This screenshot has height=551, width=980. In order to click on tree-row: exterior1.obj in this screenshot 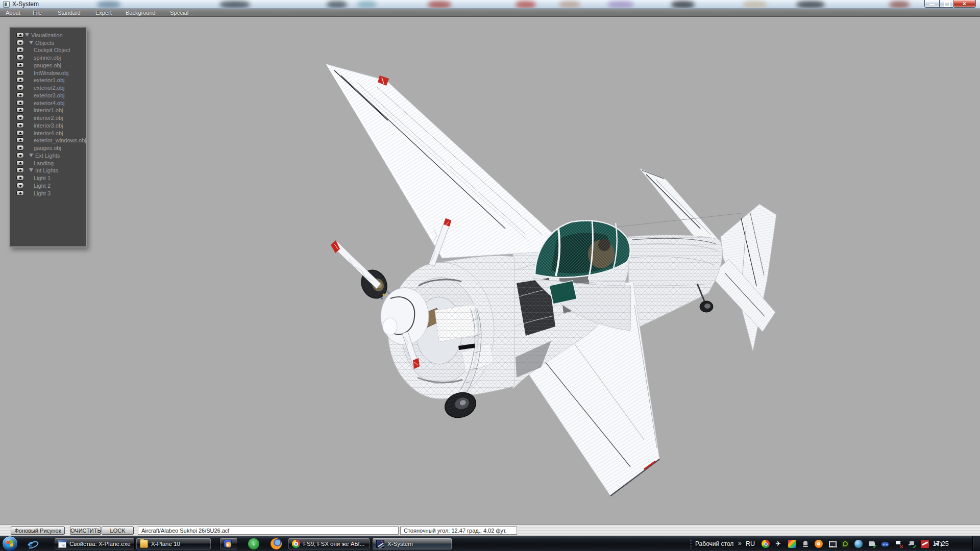, I will do `click(48, 80)`.